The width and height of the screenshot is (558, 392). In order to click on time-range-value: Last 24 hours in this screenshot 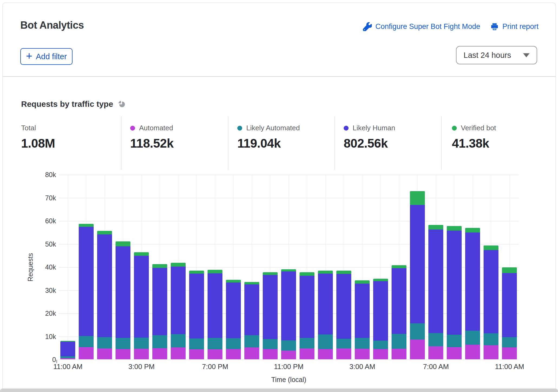, I will do `click(487, 55)`.